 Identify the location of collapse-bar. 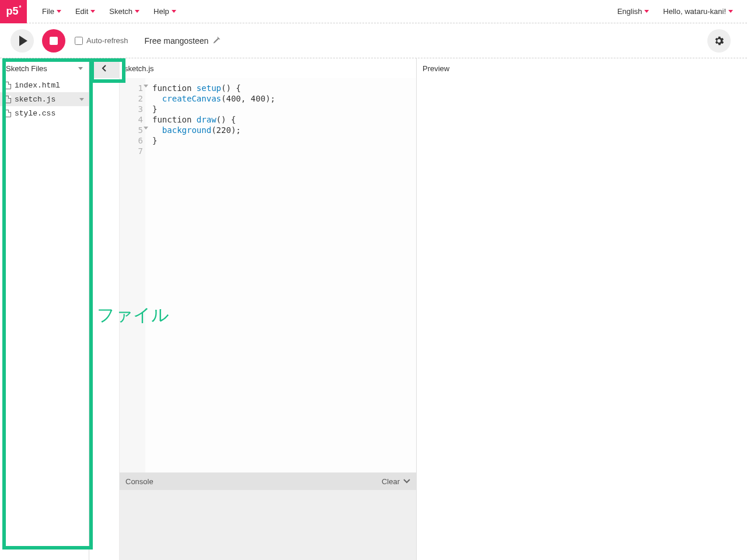
(104, 309).